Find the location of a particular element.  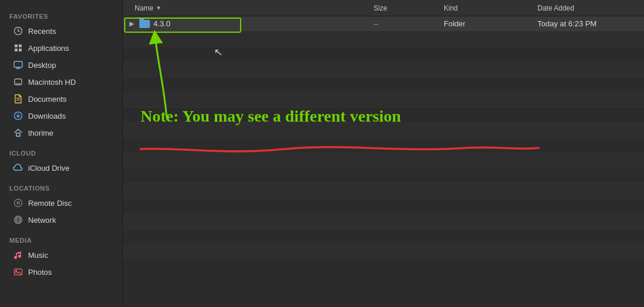

favorites-header: Favorites is located at coordinates (61, 13).